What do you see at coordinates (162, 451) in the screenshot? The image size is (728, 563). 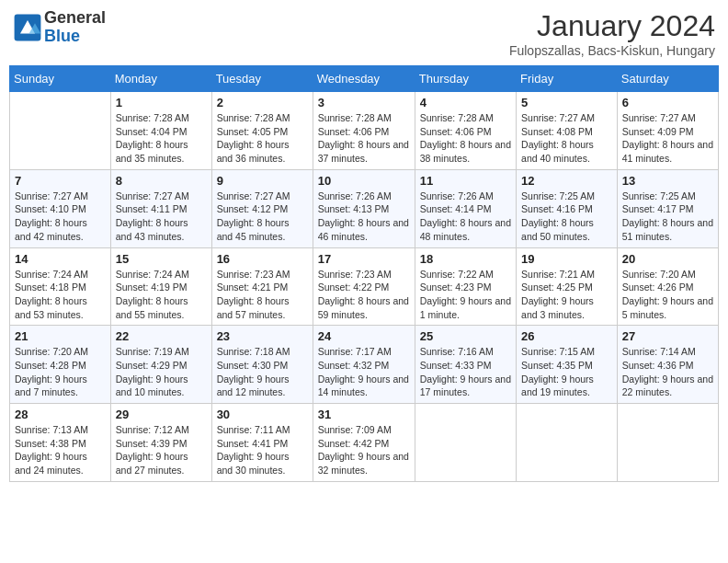 I see `day-info: Sunrise: 7:12 AMSunset: 4:39 PMDaylight:…` at bounding box center [162, 451].